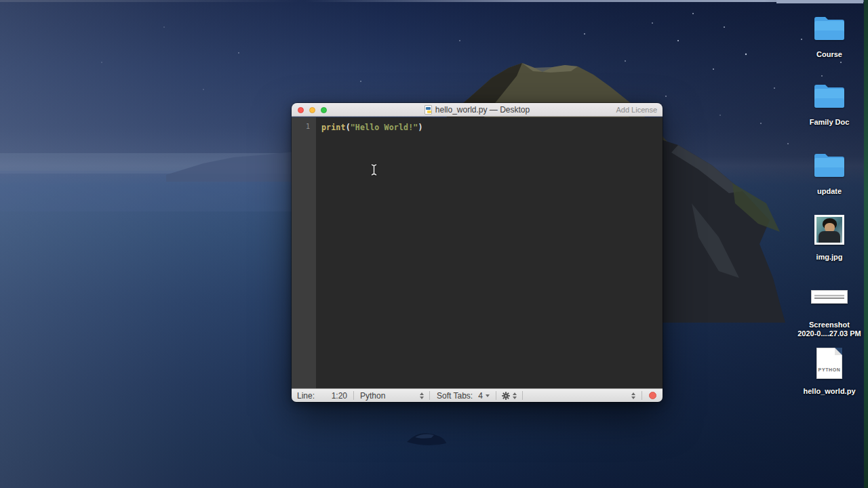  I want to click on code-content: print("Hello World!"), so click(370, 253).